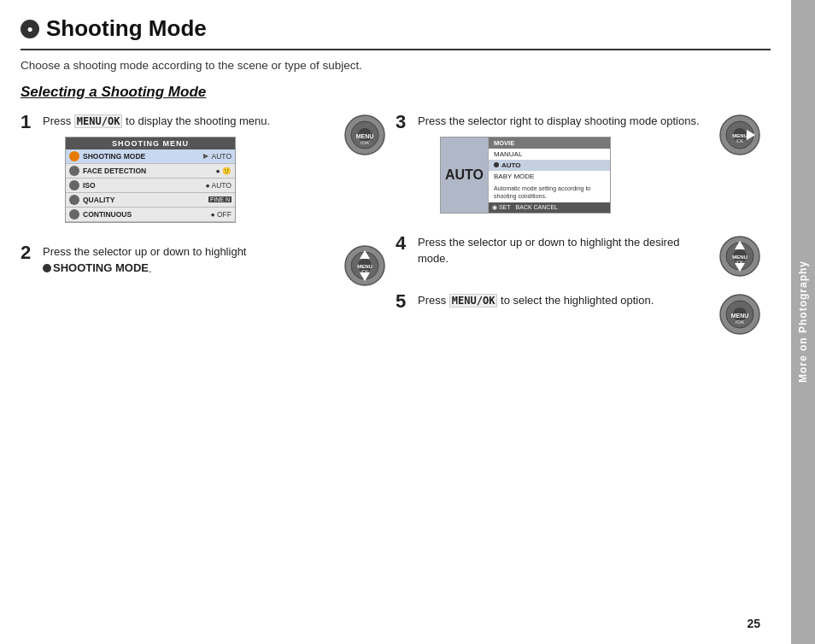 The height and width of the screenshot is (644, 815). I want to click on menu-header: SHOOTING MENU, so click(150, 143).